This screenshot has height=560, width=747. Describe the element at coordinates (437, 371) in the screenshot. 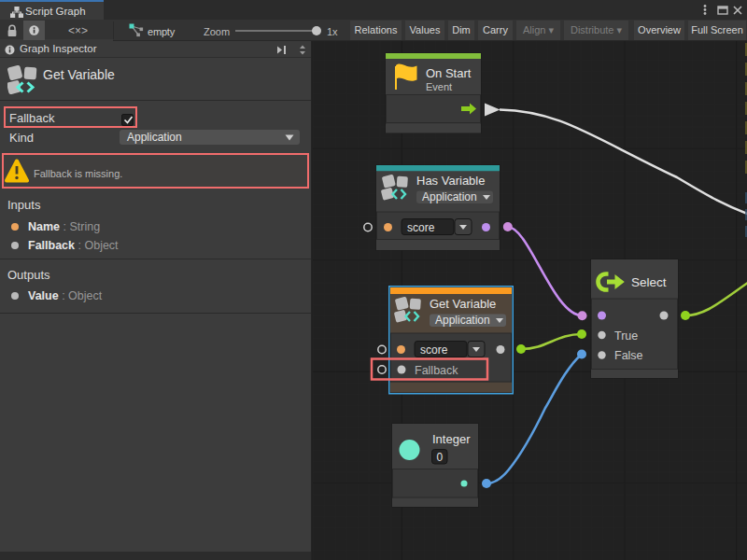

I see `svg-text: Fallback` at that location.